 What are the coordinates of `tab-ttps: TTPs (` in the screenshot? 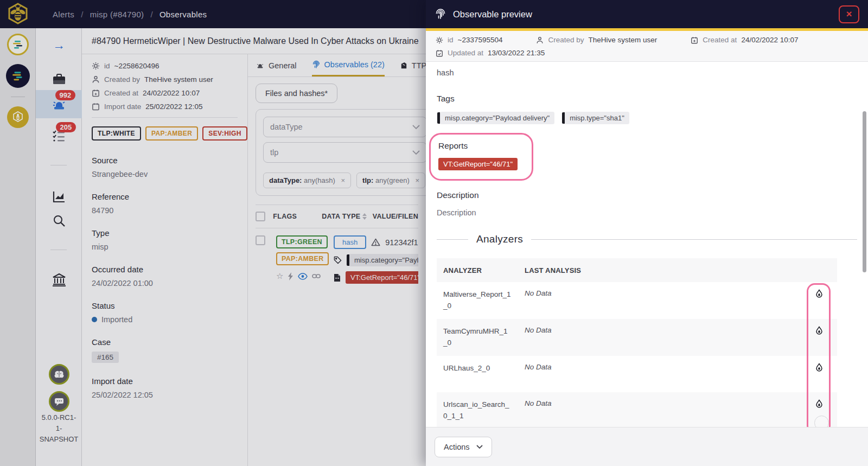 It's located at (413, 65).